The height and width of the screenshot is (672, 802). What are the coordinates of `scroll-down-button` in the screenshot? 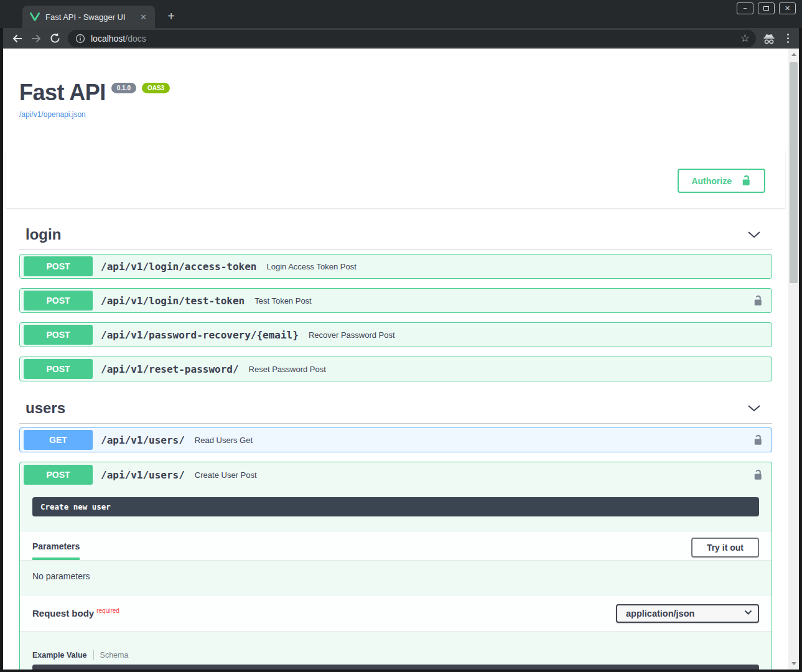 It's located at (794, 663).